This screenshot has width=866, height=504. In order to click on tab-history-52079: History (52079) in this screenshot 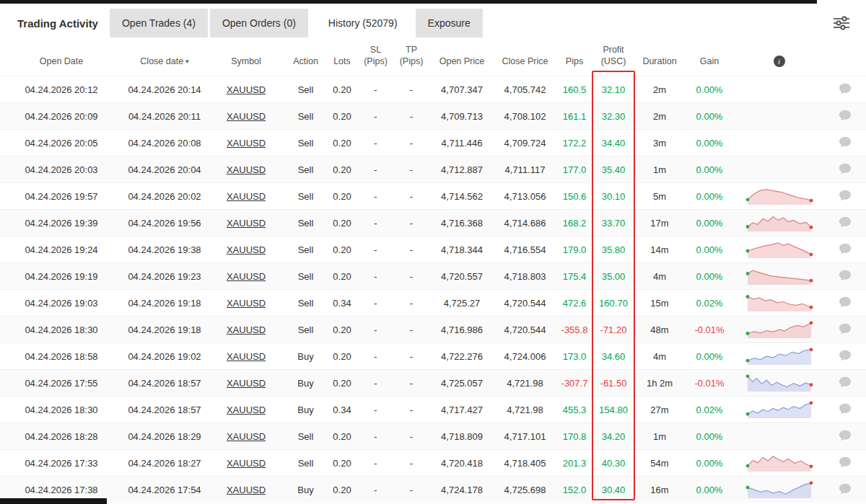, I will do `click(363, 23)`.